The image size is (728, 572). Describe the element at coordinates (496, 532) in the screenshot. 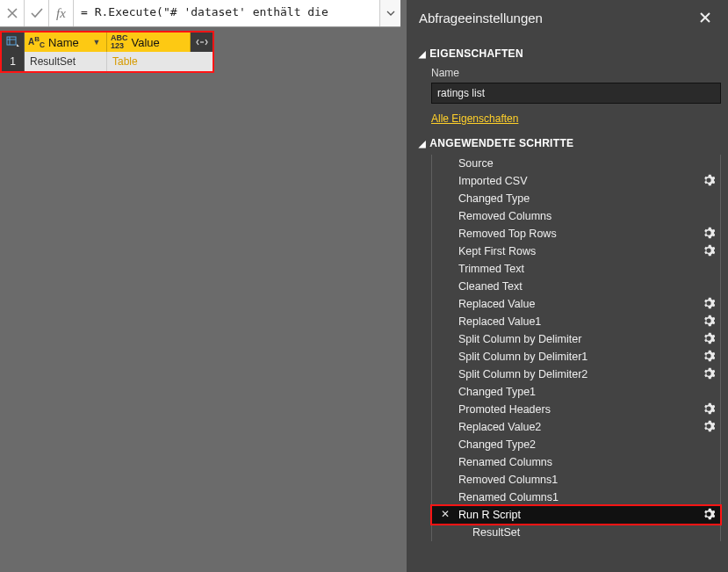

I see `step-label: ResultSet` at that location.